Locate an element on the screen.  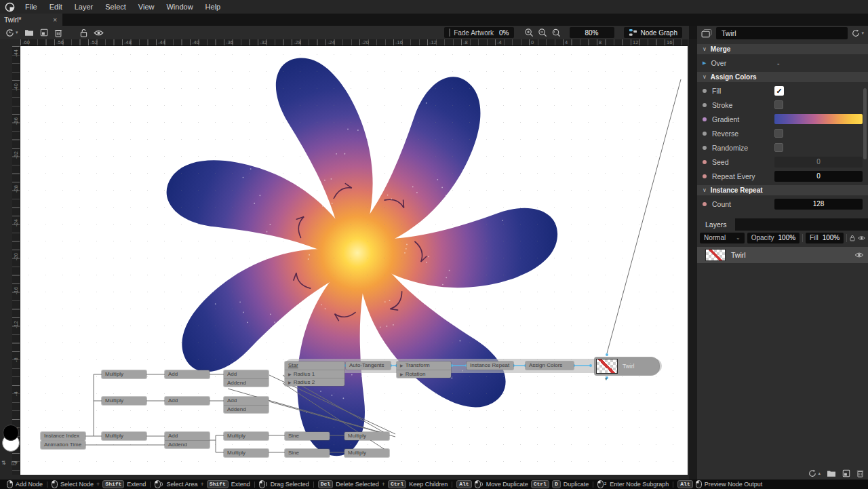
app-logo-icon is located at coordinates (9, 7).